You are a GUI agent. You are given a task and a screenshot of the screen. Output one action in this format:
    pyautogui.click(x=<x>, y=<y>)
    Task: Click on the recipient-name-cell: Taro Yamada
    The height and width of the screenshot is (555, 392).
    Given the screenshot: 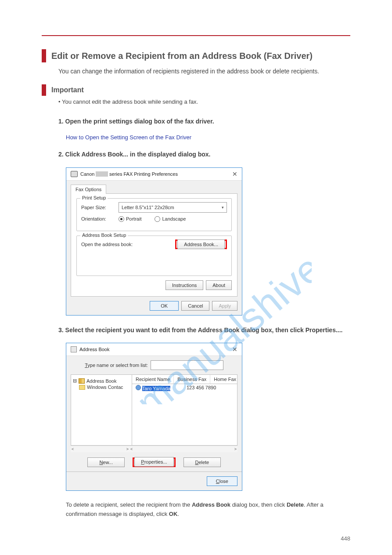 What is the action you would take?
    pyautogui.click(x=156, y=388)
    